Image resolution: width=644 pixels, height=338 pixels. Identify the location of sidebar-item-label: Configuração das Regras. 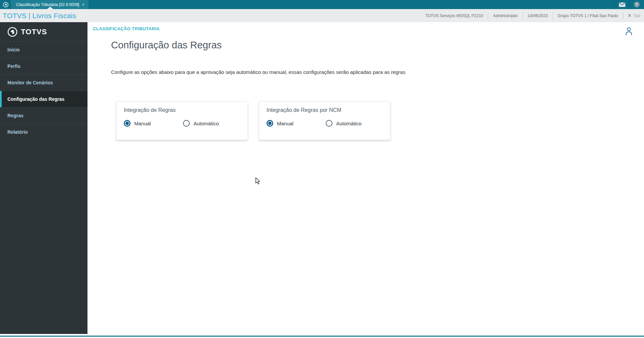
(36, 99).